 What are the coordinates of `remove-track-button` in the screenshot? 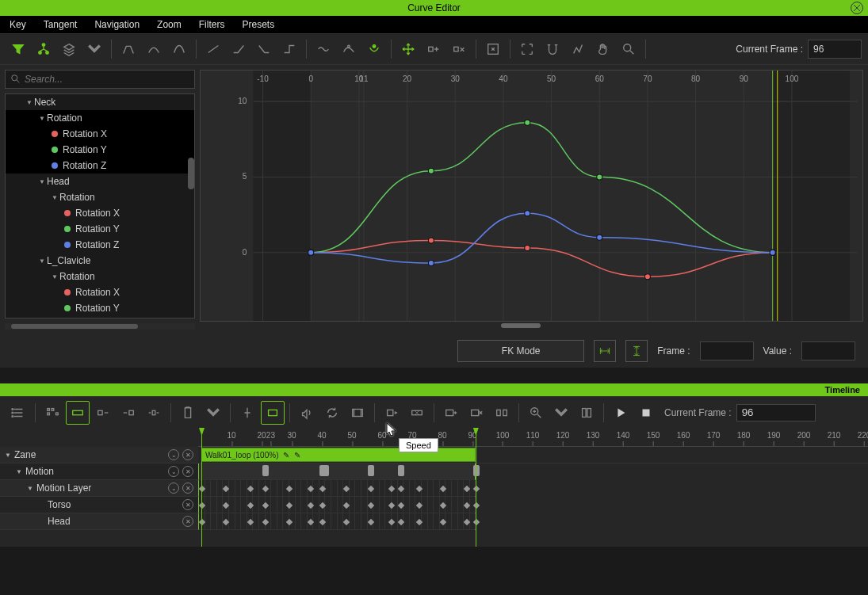 It's located at (476, 413).